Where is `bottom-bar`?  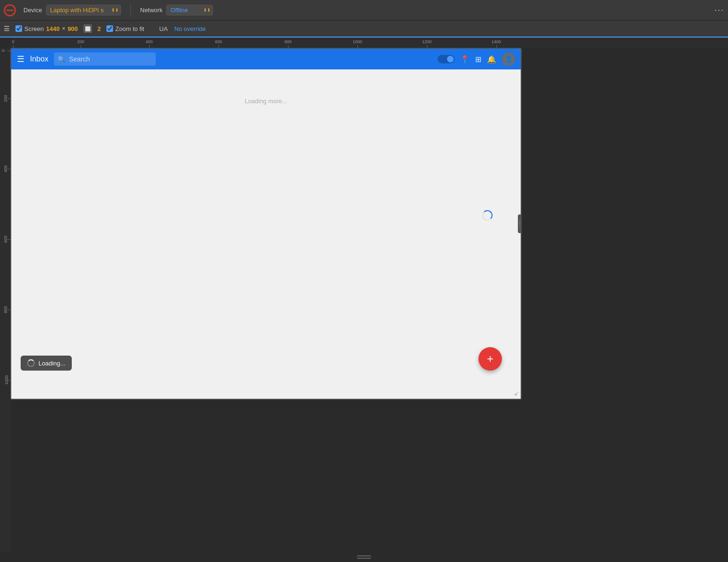 bottom-bar is located at coordinates (364, 557).